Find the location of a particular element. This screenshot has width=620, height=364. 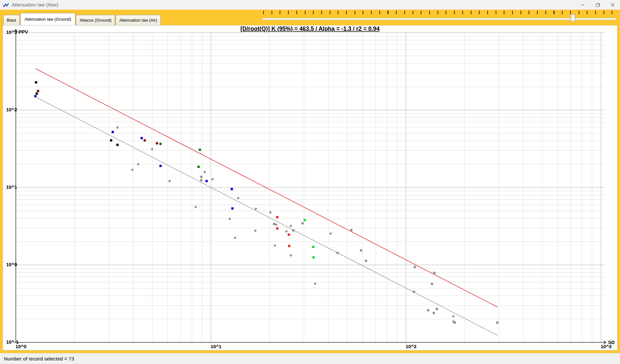

tab-blast: Blast is located at coordinates (12, 20).